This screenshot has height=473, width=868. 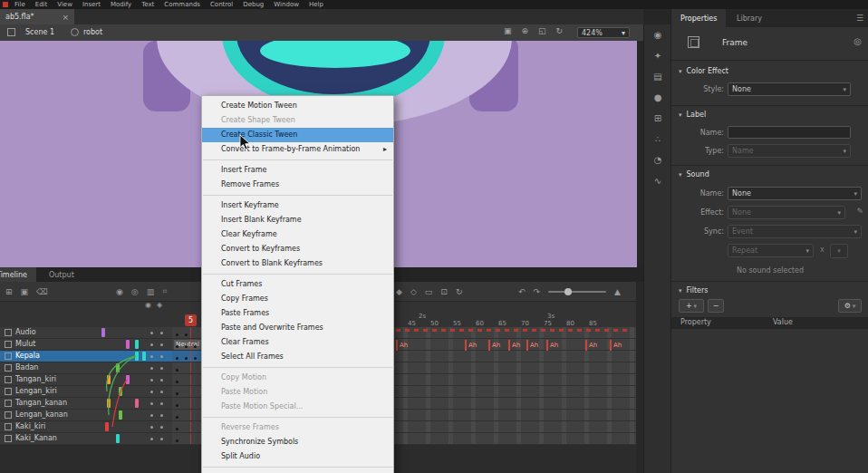 What do you see at coordinates (568, 292) in the screenshot?
I see `slider-knob` at bounding box center [568, 292].